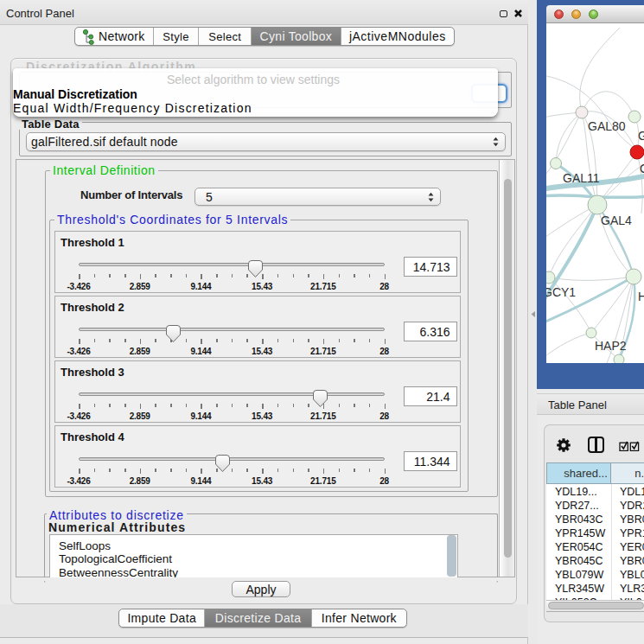 Image resolution: width=644 pixels, height=644 pixels. I want to click on svg-text: GAL4, so click(616, 220).